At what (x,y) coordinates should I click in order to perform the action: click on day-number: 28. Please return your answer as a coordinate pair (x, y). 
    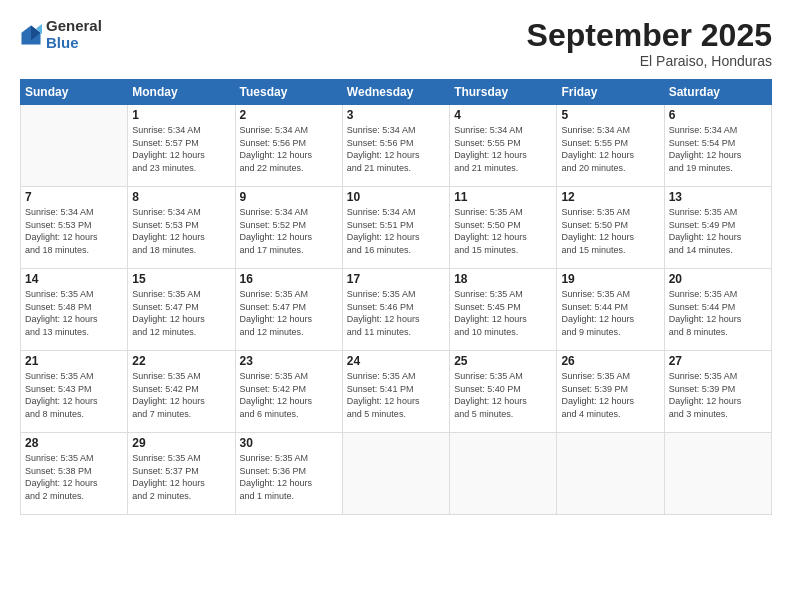
    Looking at the image, I should click on (74, 443).